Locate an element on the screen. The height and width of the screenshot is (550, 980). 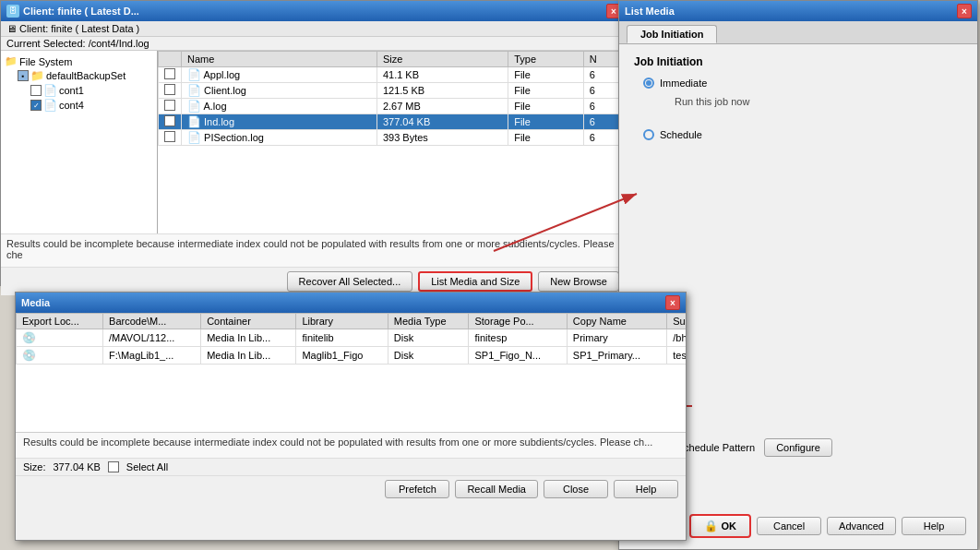
size-label: Size: is located at coordinates (34, 467).